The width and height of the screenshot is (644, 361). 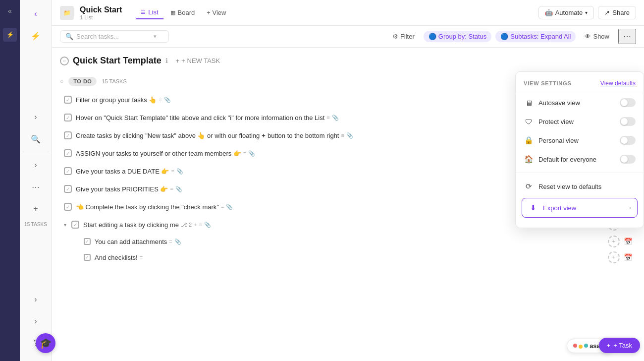 I want to click on subtasks-icon: 🔵, so click(x=504, y=37).